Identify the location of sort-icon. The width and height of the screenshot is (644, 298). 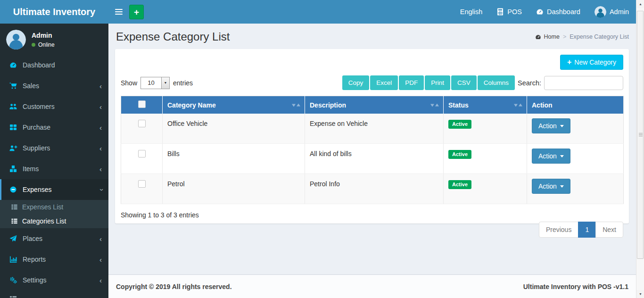
(435, 105).